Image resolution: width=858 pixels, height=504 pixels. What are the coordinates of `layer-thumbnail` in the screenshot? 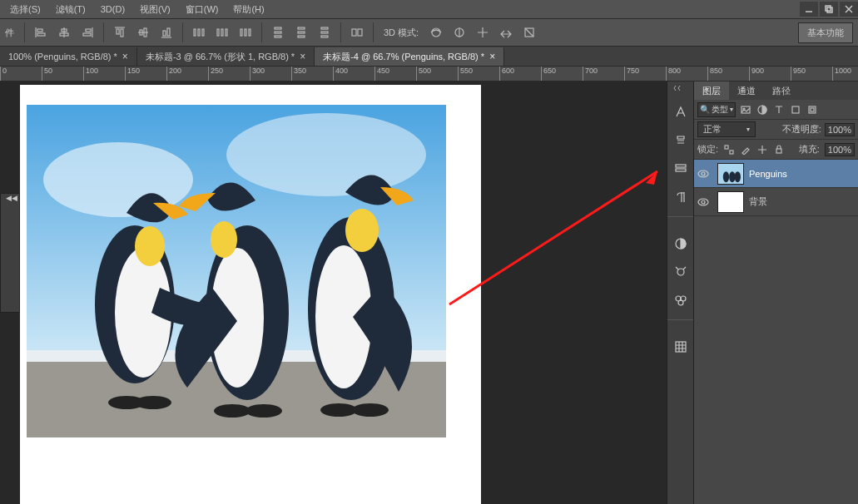 It's located at (731, 174).